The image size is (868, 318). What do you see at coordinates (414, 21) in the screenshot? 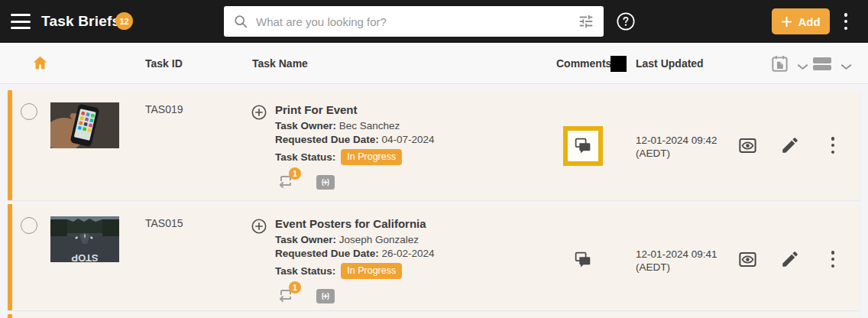
I see `search-bar` at bounding box center [414, 21].